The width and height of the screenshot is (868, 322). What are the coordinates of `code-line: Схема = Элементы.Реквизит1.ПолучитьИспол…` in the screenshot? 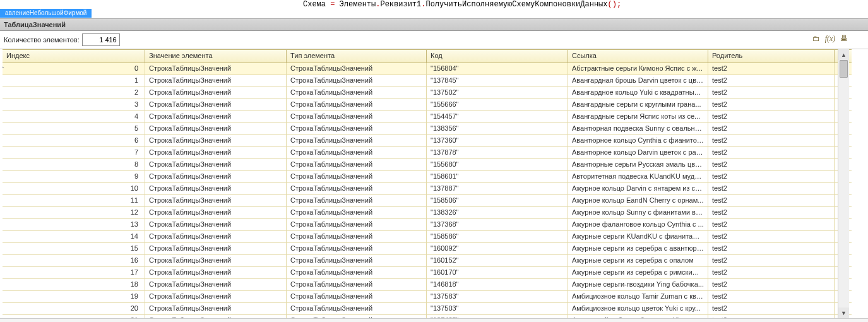 It's located at (434, 4).